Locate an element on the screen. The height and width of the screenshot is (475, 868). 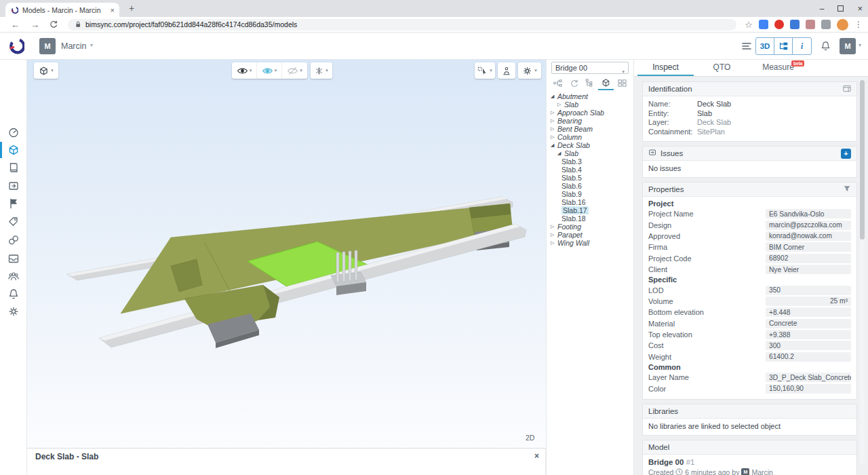
property-value: 25 m³ is located at coordinates (808, 301).